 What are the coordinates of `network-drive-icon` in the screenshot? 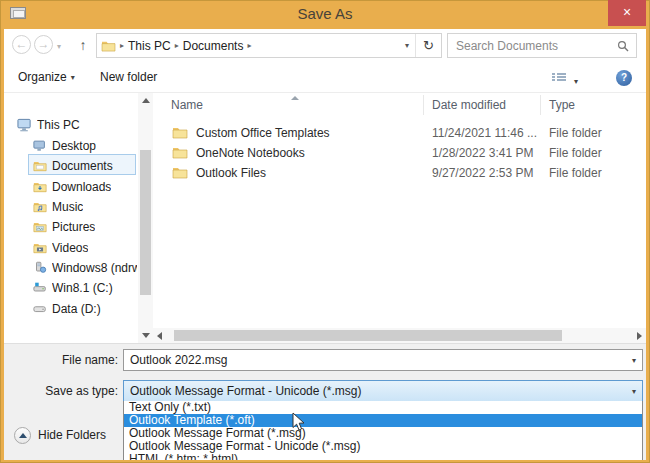 It's located at (40, 268).